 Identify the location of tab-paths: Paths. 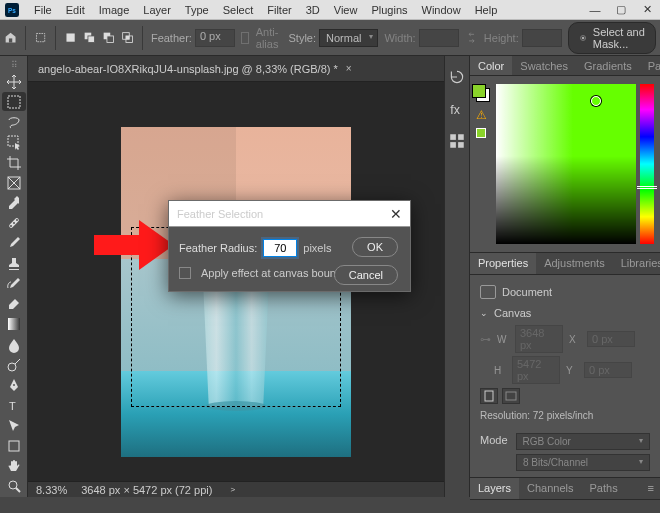
(604, 488).